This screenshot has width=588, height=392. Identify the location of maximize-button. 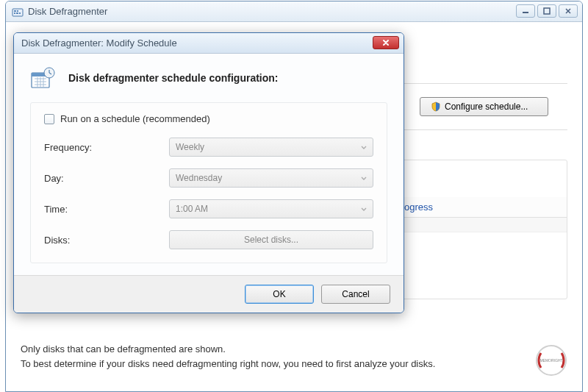
(547, 11).